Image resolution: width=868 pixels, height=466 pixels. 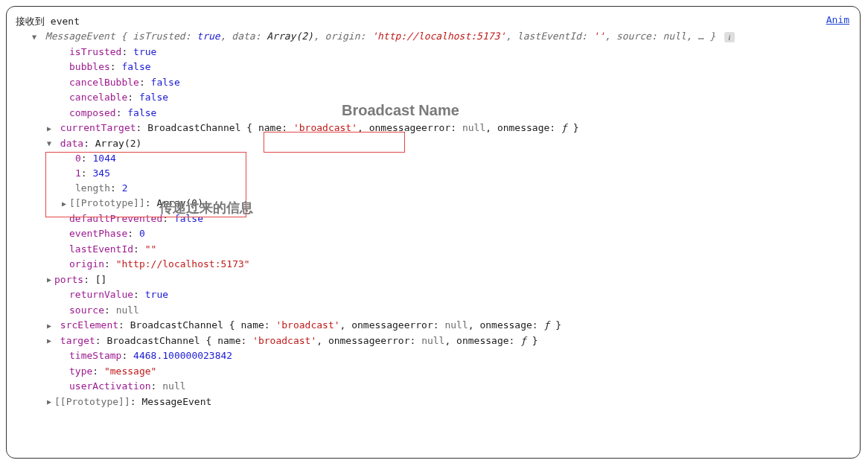 I want to click on prop-row: ▶userActivation: null, so click(x=433, y=387).